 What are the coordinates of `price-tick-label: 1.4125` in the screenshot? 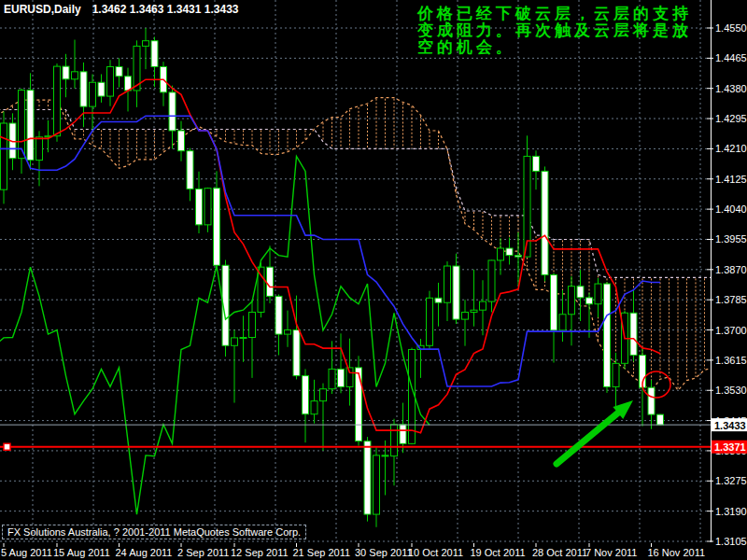 It's located at (731, 179).